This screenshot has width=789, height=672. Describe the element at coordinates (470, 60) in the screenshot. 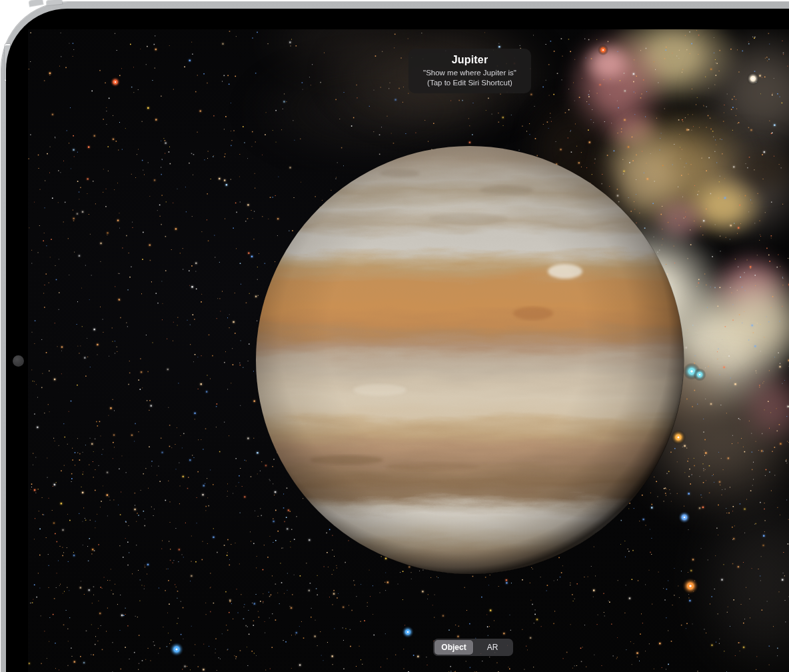

I see `tooltip-title: Jupiter` at that location.